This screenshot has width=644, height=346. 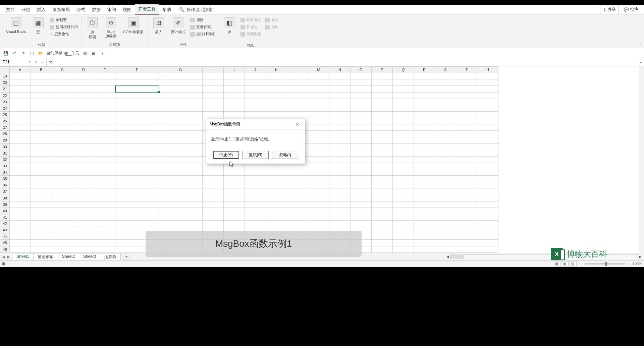 I want to click on column-header: E, so click(x=105, y=70).